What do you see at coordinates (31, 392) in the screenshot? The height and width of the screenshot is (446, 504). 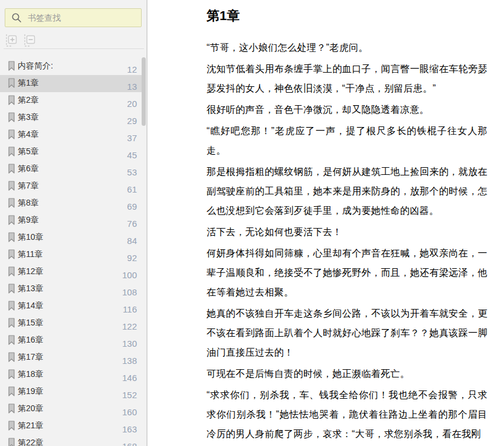 I see `bookmark-label: 第19章` at bounding box center [31, 392].